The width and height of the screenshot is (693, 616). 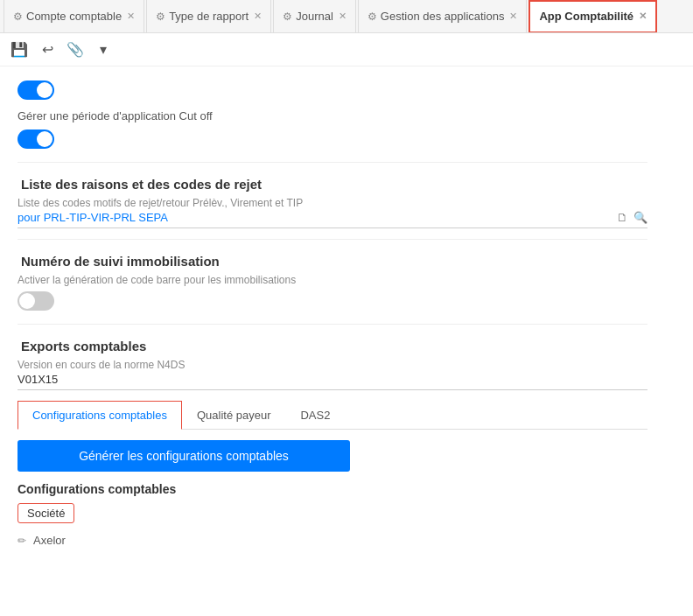 I want to click on rejection-codes-title: Liste des raisons et des codes de rejet, so click(x=332, y=184).